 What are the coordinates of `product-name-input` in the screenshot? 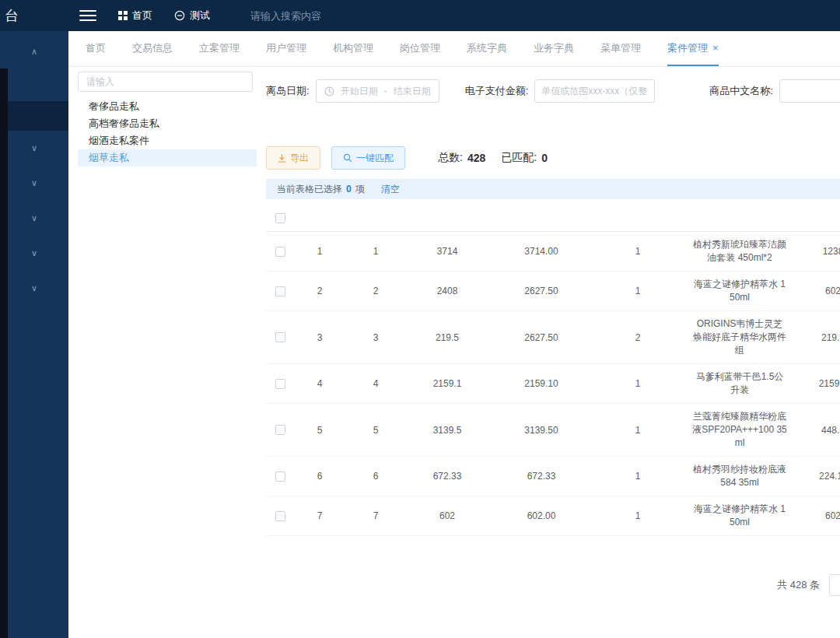 It's located at (810, 91).